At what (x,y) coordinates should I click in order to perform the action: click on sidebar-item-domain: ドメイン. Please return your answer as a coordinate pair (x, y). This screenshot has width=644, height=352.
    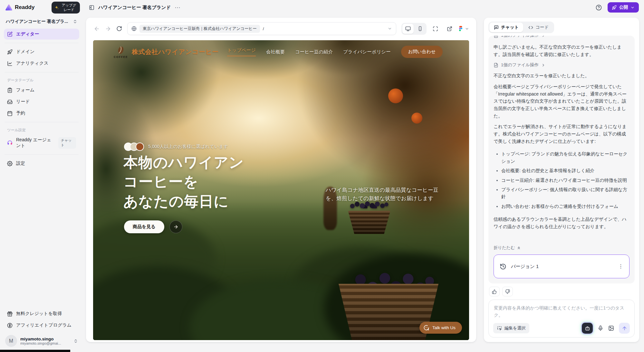
    Looking at the image, I should click on (42, 52).